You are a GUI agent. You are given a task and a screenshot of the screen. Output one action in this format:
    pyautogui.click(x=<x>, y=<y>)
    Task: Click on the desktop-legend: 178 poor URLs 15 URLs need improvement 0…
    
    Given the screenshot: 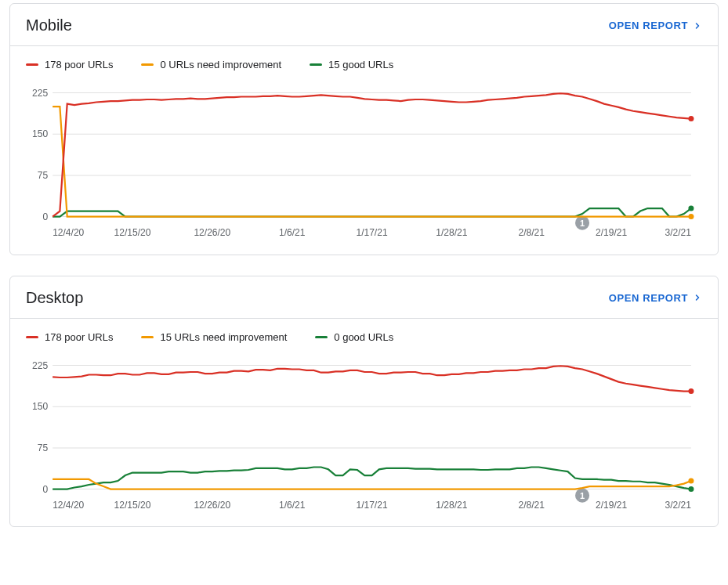 What is the action you would take?
    pyautogui.click(x=364, y=334)
    